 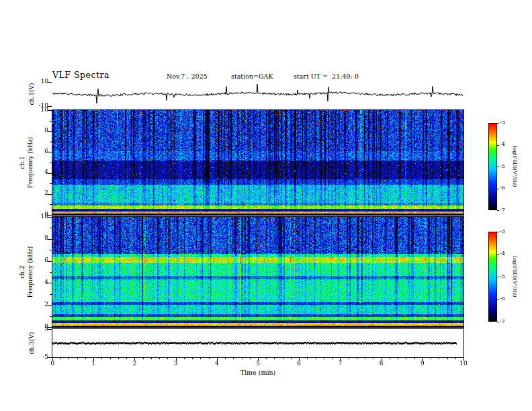 I want to click on x-tick-label: 7, so click(x=340, y=364).